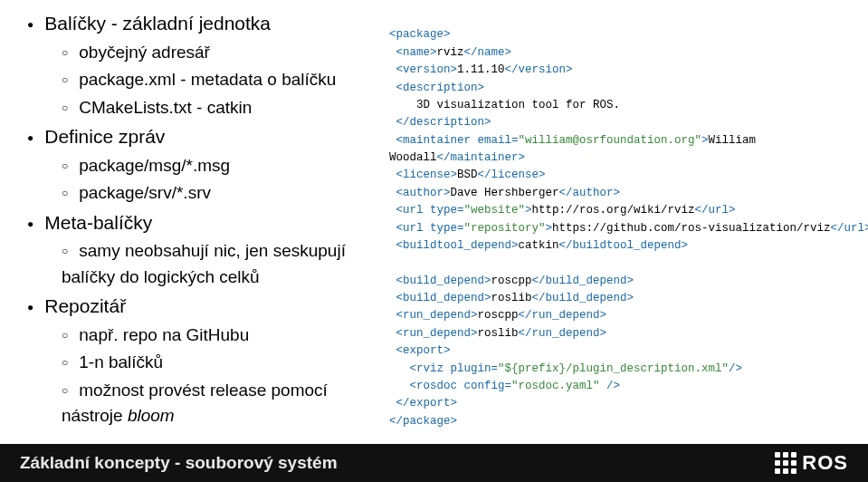 The image size is (868, 482). What do you see at coordinates (221, 404) in the screenshot?
I see `subbullet: možnost provést release pomocí nástroje …` at bounding box center [221, 404].